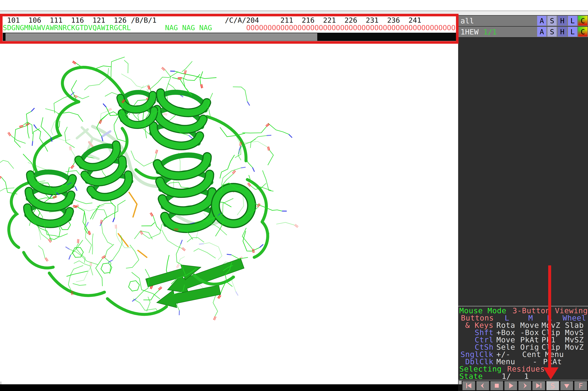  What do you see at coordinates (523, 344) in the screenshot?
I see `mouse-mode-panel: Mouse Mode3-Button ViewingButtonsLMRWhee…` at bounding box center [523, 344].